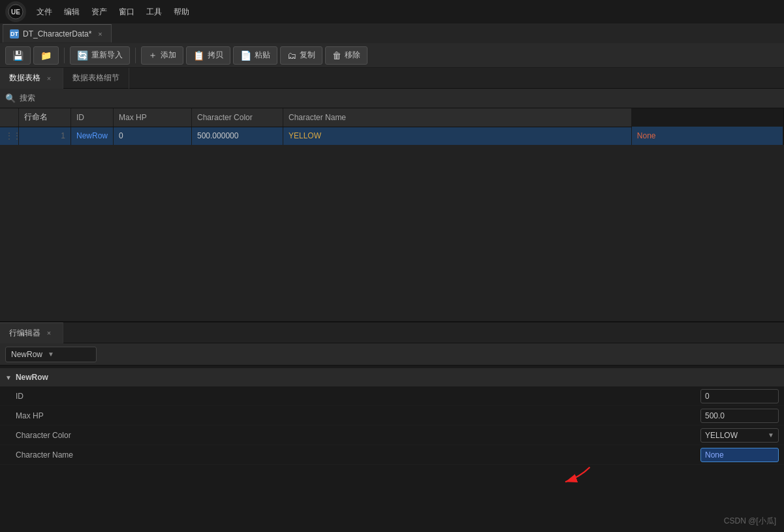  I want to click on col-header-charname: Character Name, so click(458, 117).